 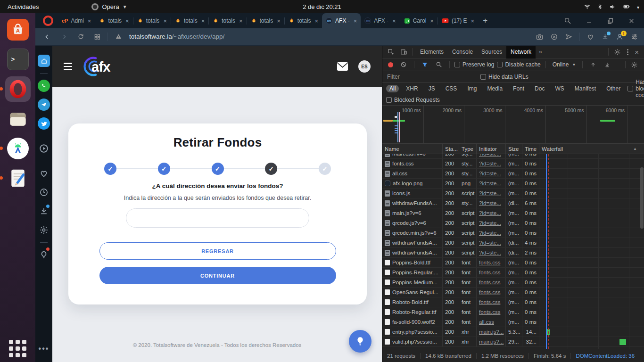 I want to click on ad-blocker-icon, so click(x=554, y=37).